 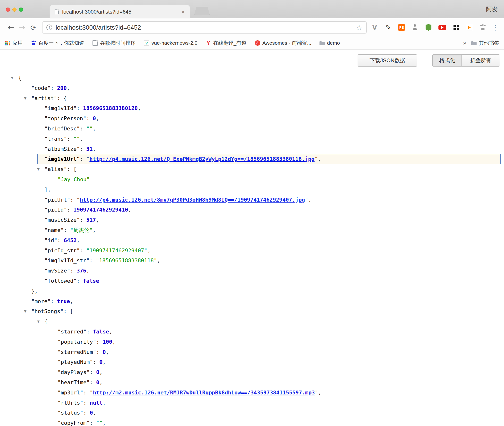 I want to click on json-token: "alias", so click(x=56, y=169).